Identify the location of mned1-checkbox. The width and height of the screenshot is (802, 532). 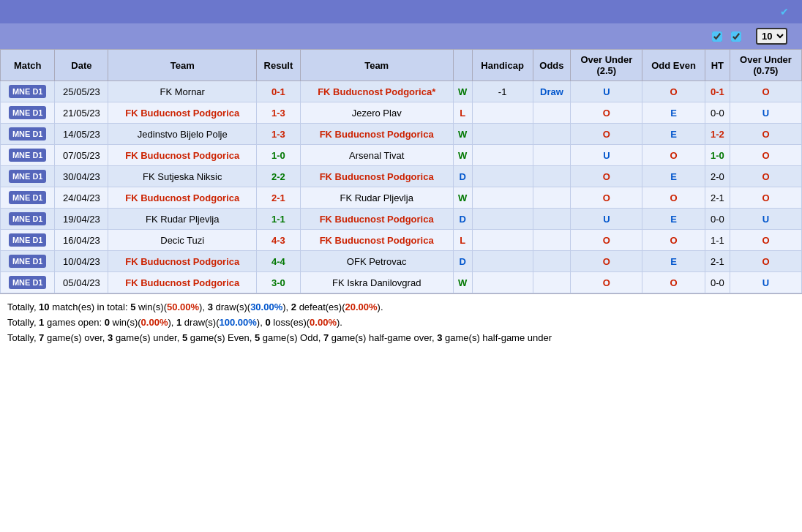
(736, 37).